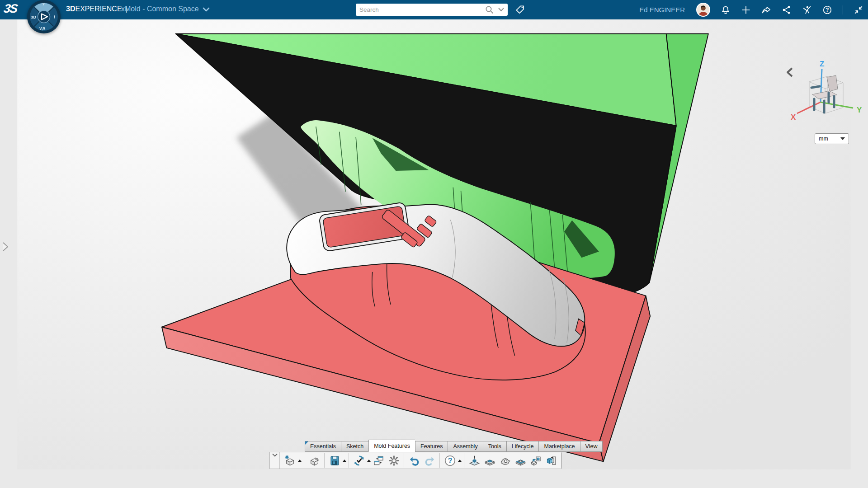 This screenshot has height=488, width=868. Describe the element at coordinates (520, 10) in the screenshot. I see `tag-icon` at that location.